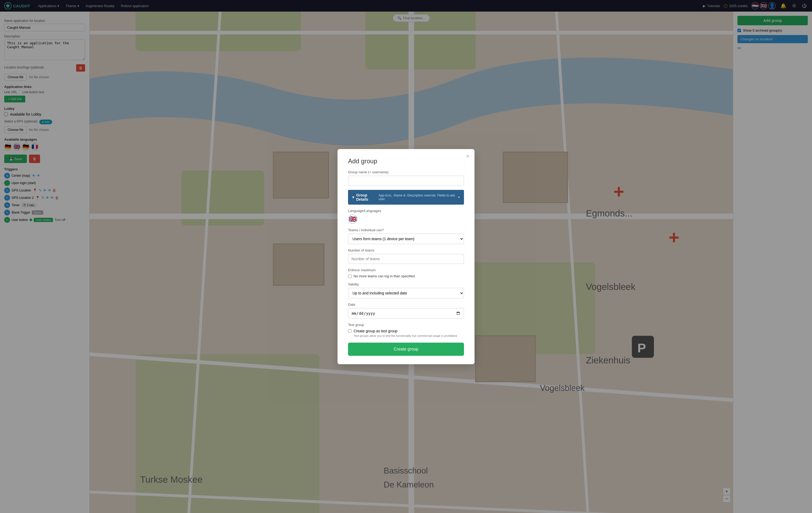  What do you see at coordinates (406, 259) in the screenshot?
I see `num-teams-input` at bounding box center [406, 259].